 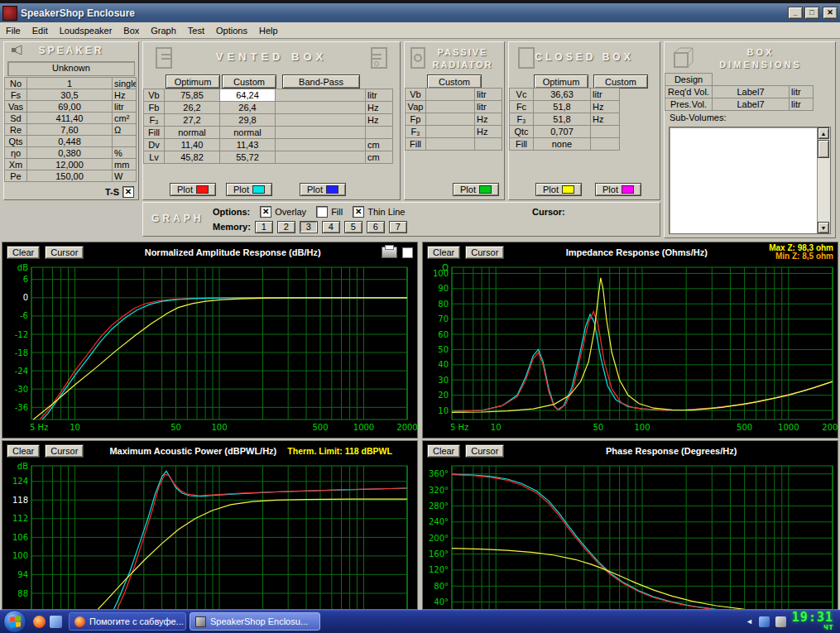 I want to click on memory-button-5: 5, so click(x=353, y=227).